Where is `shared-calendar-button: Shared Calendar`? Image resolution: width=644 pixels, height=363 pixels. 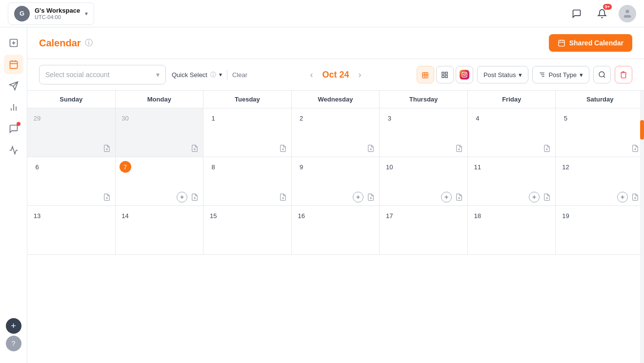 shared-calendar-button: Shared Calendar is located at coordinates (590, 43).